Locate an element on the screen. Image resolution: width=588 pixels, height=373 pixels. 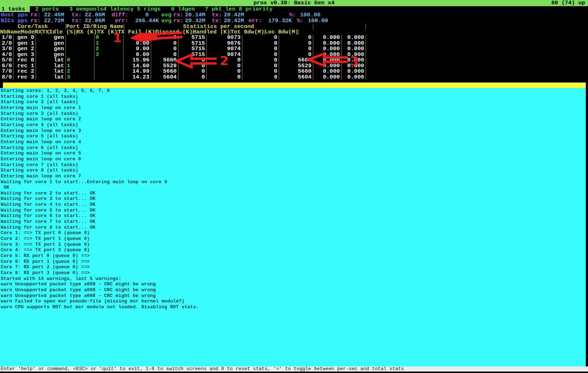
log-line: Core 3: ==> TX port 2 (queue 0) is located at coordinates (293, 245).